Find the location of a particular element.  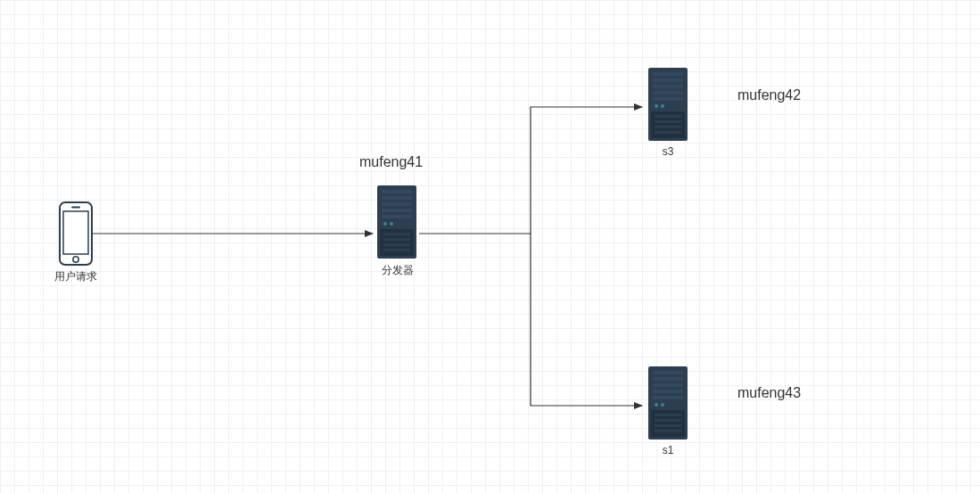

server-icon-dispatcher is located at coordinates (397, 224).